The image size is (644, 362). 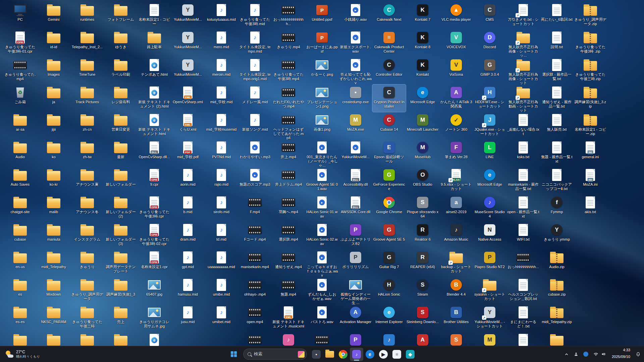 What do you see at coordinates (456, 208) in the screenshot?
I see `desktop-icon: aairset2-2019` at bounding box center [456, 208].